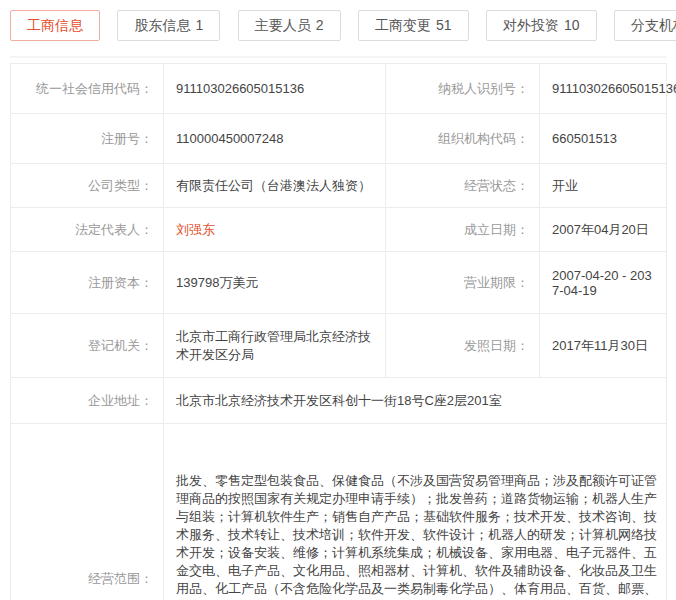 This screenshot has width=676, height=600. What do you see at coordinates (55, 25) in the screenshot?
I see `tab-label: 工商信息` at bounding box center [55, 25].